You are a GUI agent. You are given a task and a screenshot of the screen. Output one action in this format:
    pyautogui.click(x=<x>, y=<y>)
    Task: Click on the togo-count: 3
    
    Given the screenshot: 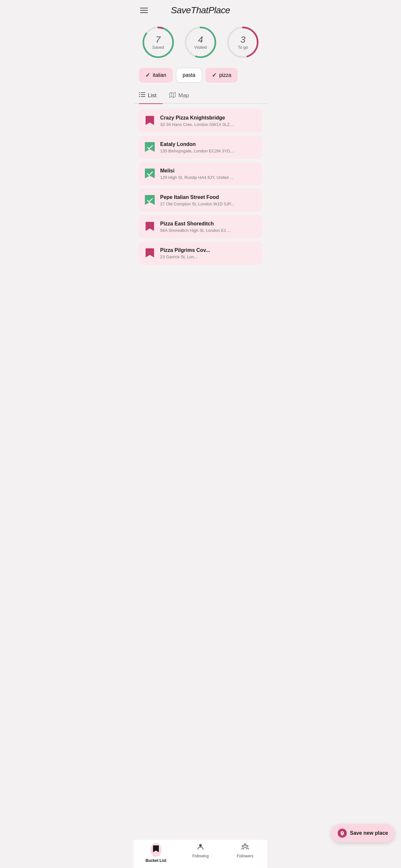 What is the action you would take?
    pyautogui.click(x=243, y=40)
    